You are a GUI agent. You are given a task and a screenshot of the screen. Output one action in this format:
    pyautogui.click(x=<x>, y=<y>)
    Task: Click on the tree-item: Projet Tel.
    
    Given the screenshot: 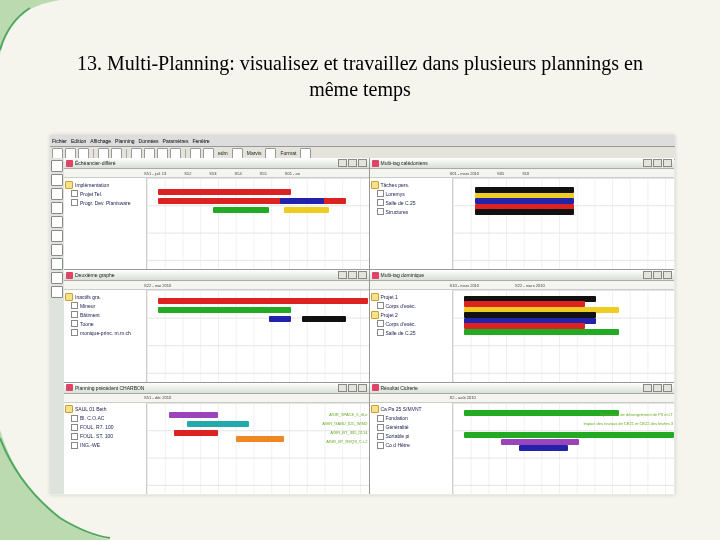 What is the action you would take?
    pyautogui.click(x=108, y=194)
    